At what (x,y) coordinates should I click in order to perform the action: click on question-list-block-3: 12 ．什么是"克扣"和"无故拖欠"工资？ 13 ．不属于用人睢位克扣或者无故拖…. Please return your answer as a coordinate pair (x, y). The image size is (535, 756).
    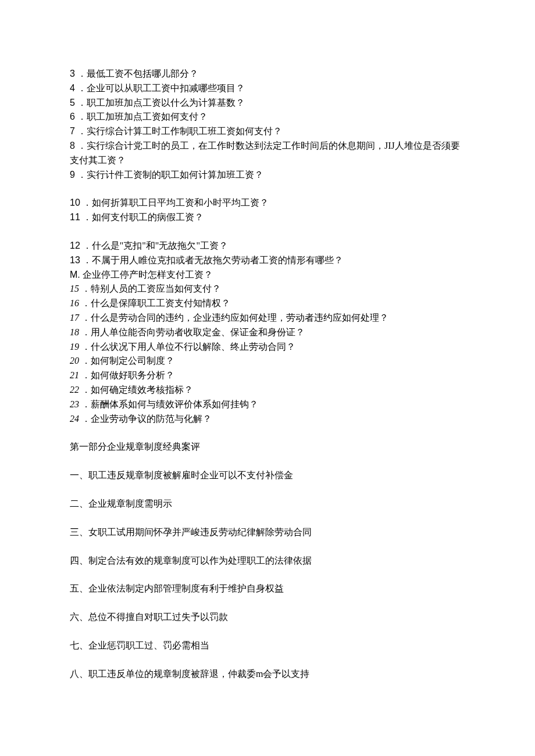
    Looking at the image, I should click on (268, 260).